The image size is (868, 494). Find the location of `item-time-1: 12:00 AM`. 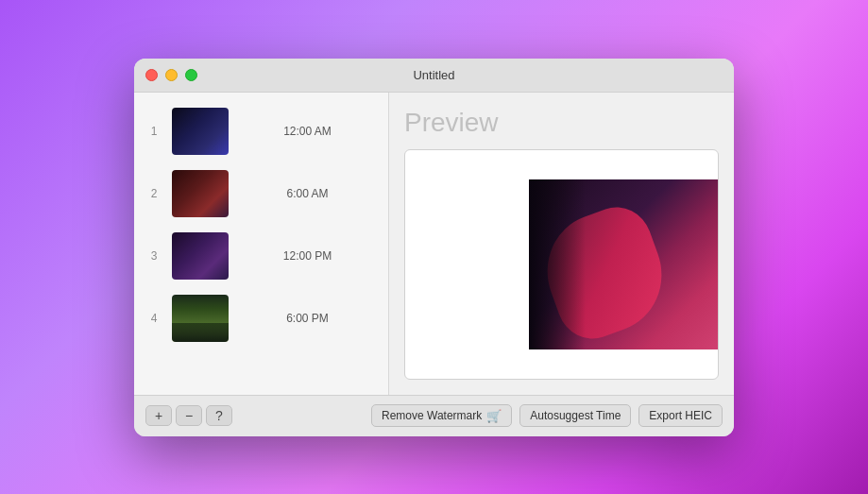

item-time-1: 12:00 AM is located at coordinates (308, 131).